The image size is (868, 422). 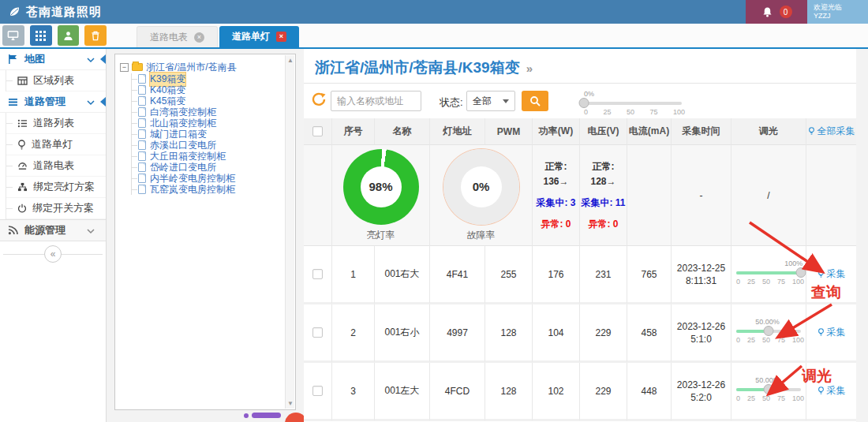 What do you see at coordinates (202, 67) in the screenshot?
I see `tree-root-node: − 浙江省/温州市/苍南县` at bounding box center [202, 67].